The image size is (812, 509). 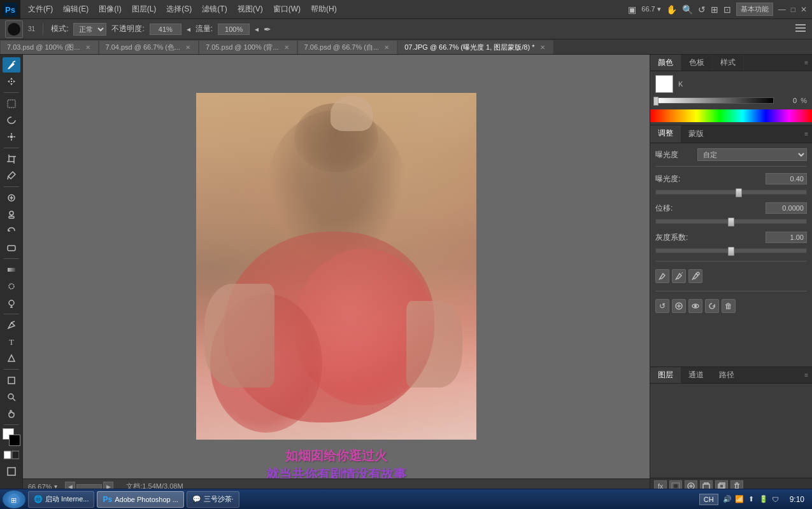 What do you see at coordinates (287, 48) in the screenshot?
I see `tab-close-2: ✕` at bounding box center [287, 48].